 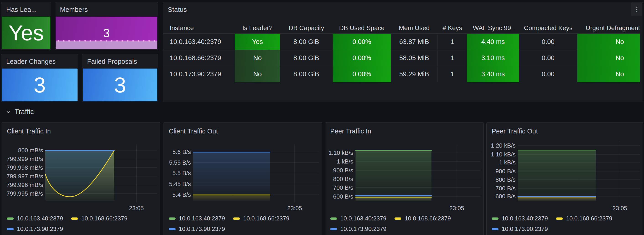 What do you see at coordinates (22, 150) in the screenshot?
I see `y-axis-tick-label: 800 mB/s` at bounding box center [22, 150].